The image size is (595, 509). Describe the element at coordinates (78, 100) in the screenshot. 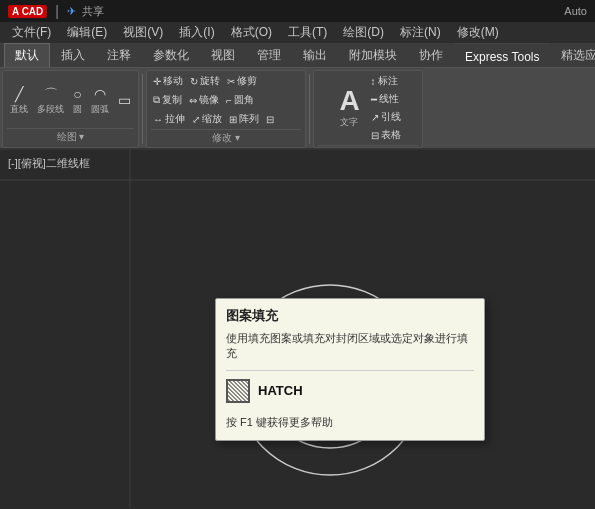

I see `btn-circle: 圆` at that location.